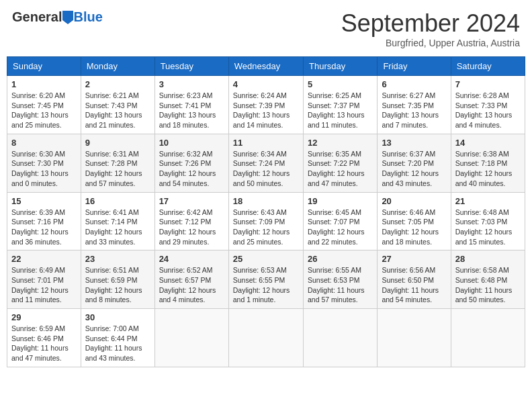  What do you see at coordinates (266, 169) in the screenshot?
I see `day-info: Sunrise: 6:34 AM Sunset: 7:24 PM Dayligh…` at bounding box center [266, 169].